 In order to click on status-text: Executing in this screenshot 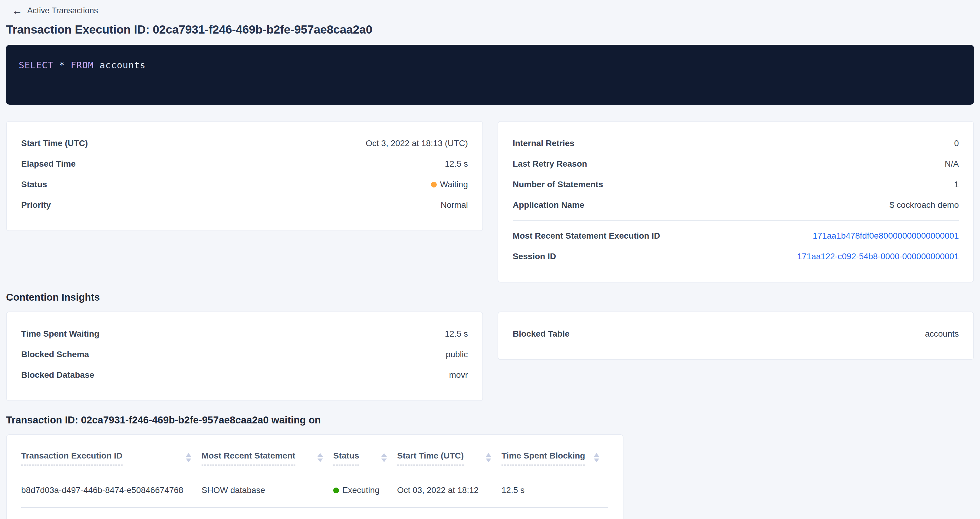, I will do `click(361, 490)`.